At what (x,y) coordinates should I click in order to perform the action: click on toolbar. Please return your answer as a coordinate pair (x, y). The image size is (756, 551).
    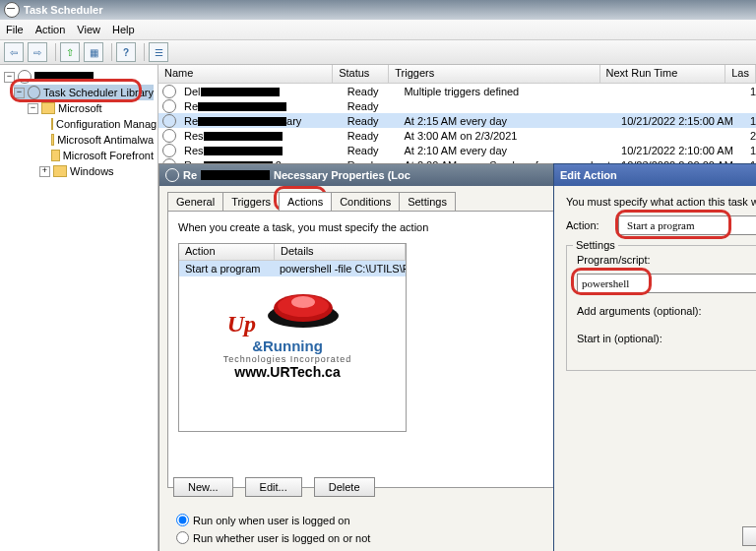
    Looking at the image, I should click on (378, 53).